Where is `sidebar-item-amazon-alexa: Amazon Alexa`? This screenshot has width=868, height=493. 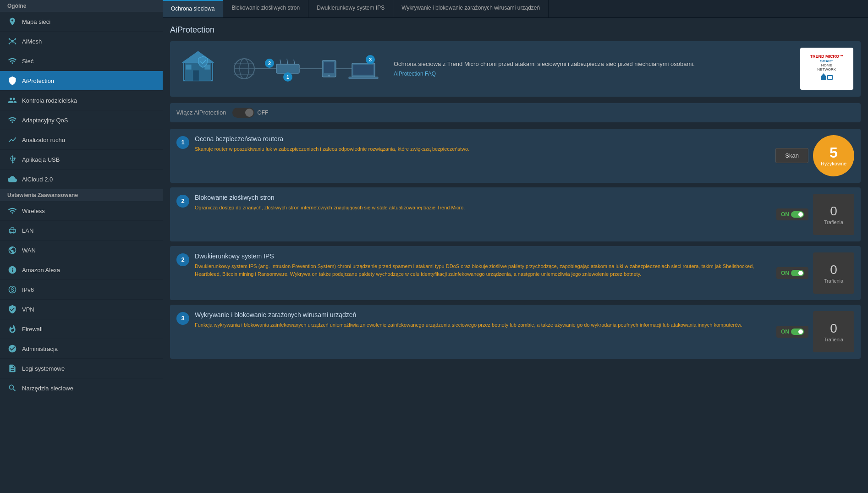
sidebar-item-amazon-alexa: Amazon Alexa is located at coordinates (82, 270).